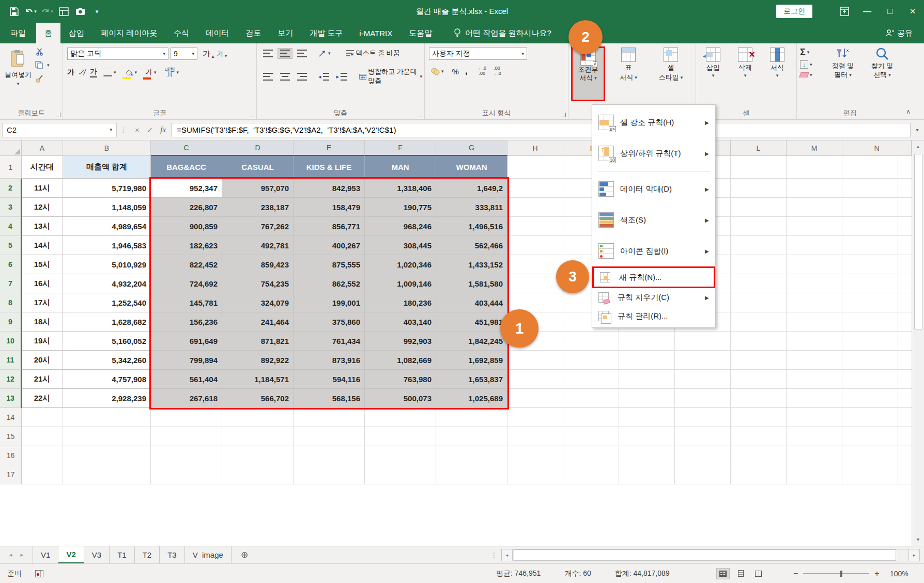  Describe the element at coordinates (899, 33) in the screenshot. I see `share-button: 공유` at that location.